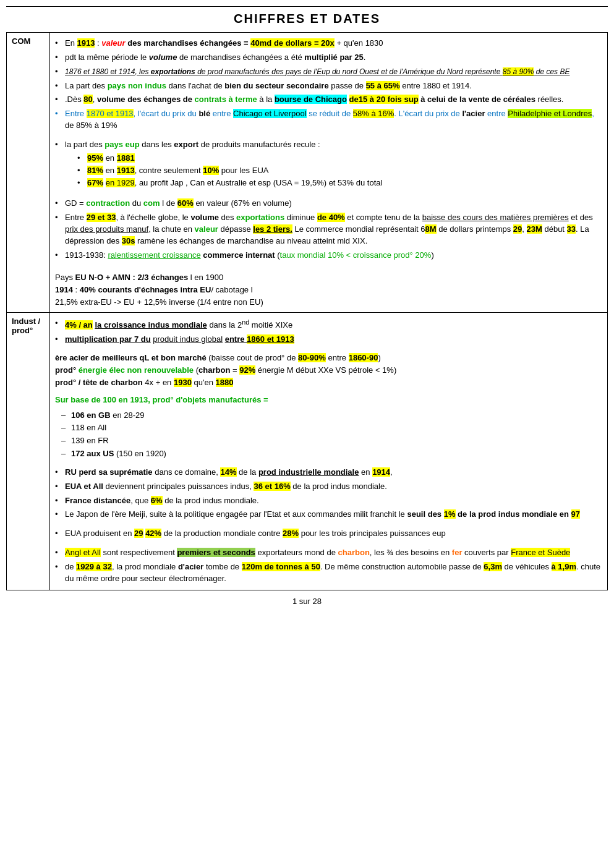  What do you see at coordinates (329, 164) in the screenshot?
I see `com-bullet-7: la part des pays eup dans les export de …` at bounding box center [329, 164].